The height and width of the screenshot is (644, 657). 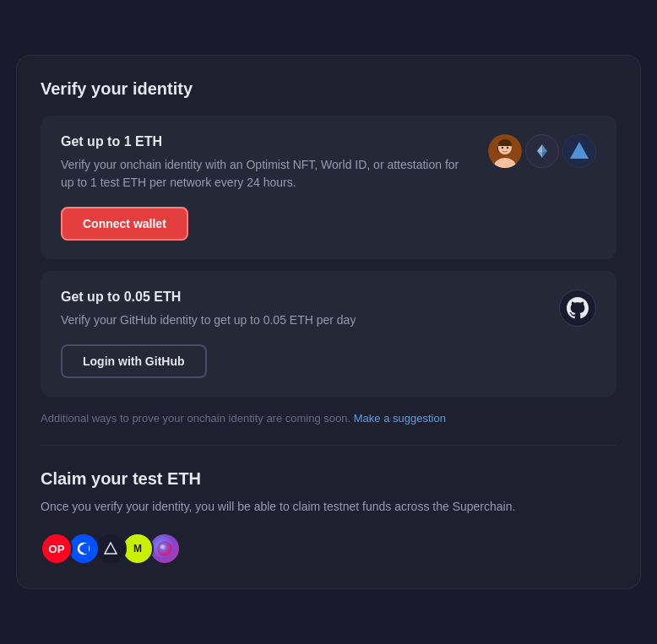 I want to click on network-icons: OP M, so click(x=328, y=549).